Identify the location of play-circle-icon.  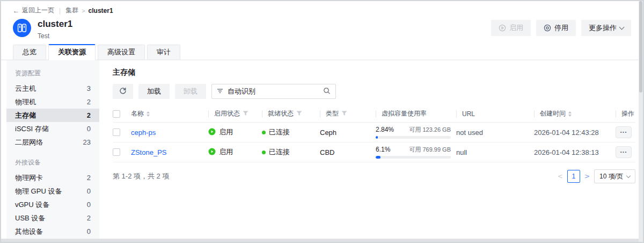
(502, 28).